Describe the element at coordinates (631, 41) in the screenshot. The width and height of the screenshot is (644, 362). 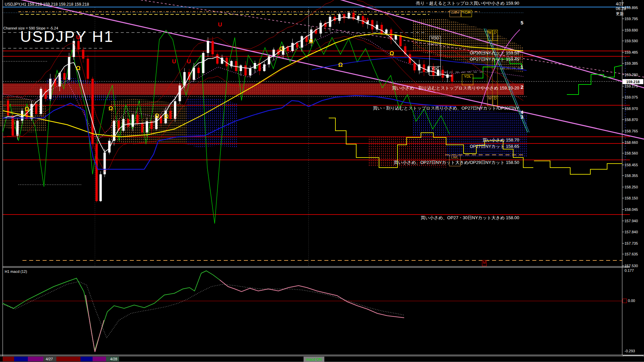
I see `price-axis-label: 159.590` at that location.